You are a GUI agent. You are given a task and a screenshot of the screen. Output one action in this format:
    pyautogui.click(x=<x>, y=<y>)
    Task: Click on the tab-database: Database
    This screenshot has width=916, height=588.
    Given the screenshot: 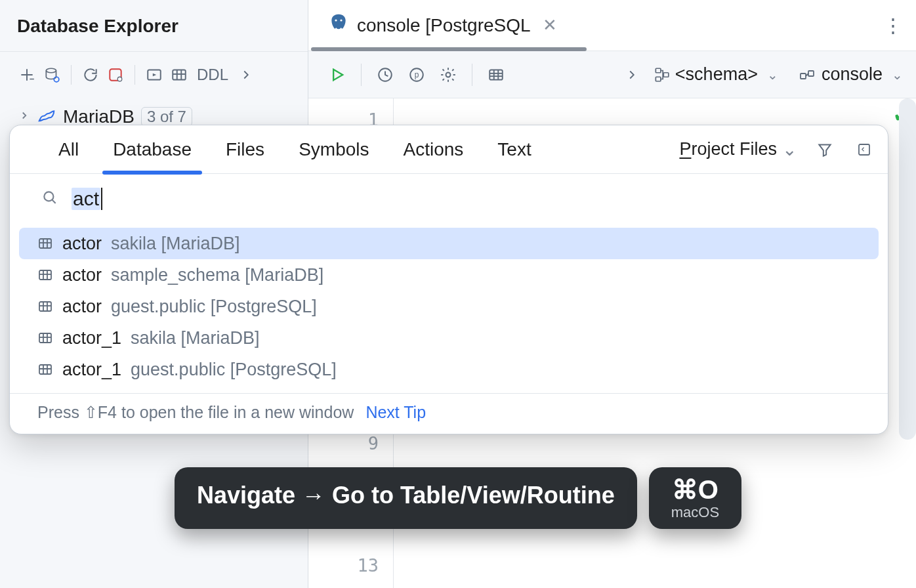 What is the action you would take?
    pyautogui.click(x=152, y=150)
    